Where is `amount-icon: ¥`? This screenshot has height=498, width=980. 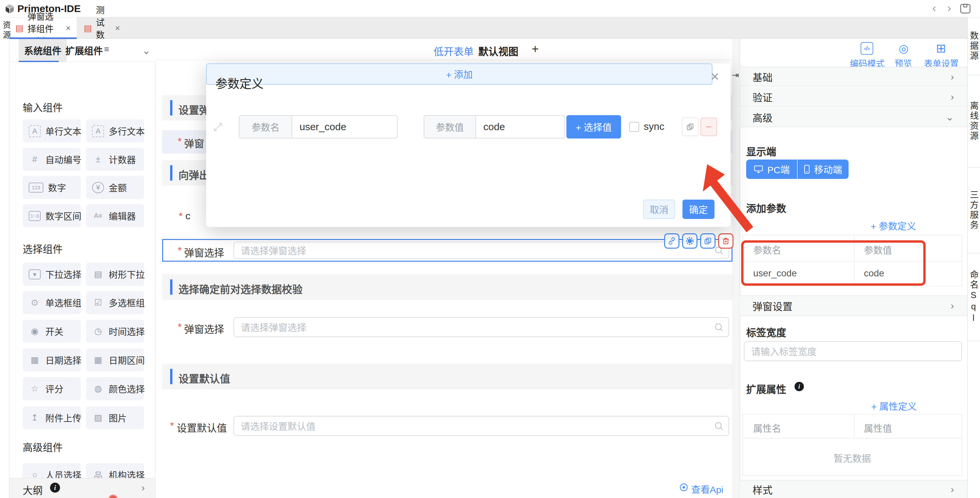 amount-icon: ¥ is located at coordinates (98, 188).